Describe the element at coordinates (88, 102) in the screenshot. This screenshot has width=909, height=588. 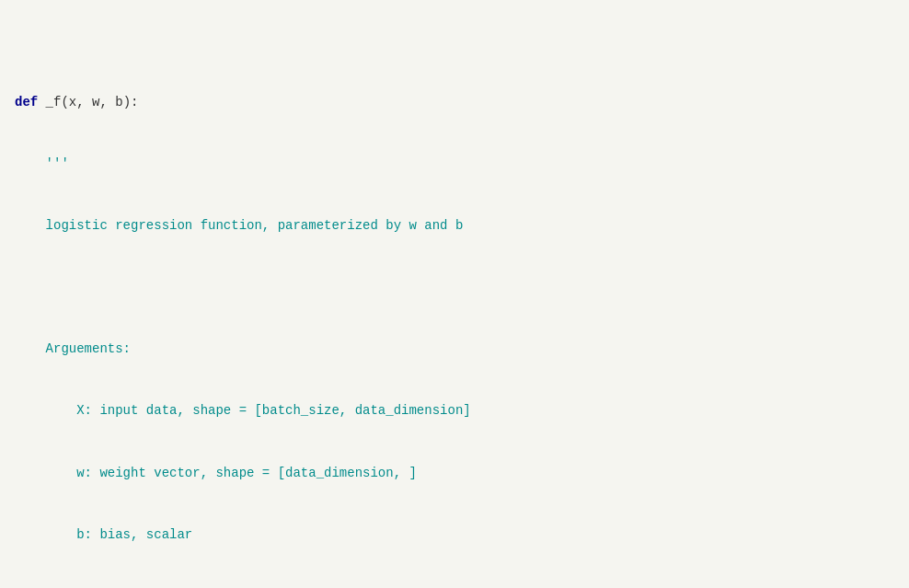
I see `code-text: _f(x, w, b):` at that location.